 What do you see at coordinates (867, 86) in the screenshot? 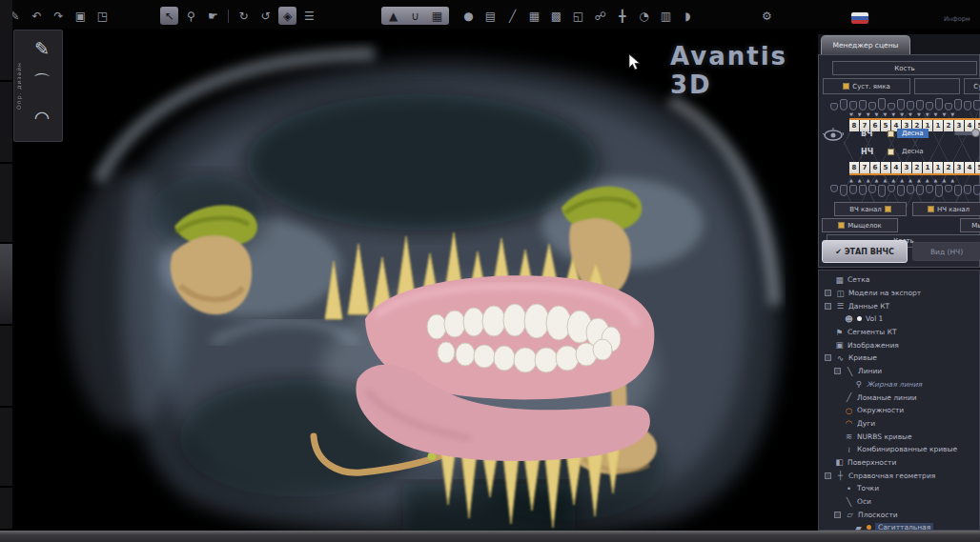
I see `fossa-left-button: Суст. ямка` at bounding box center [867, 86].